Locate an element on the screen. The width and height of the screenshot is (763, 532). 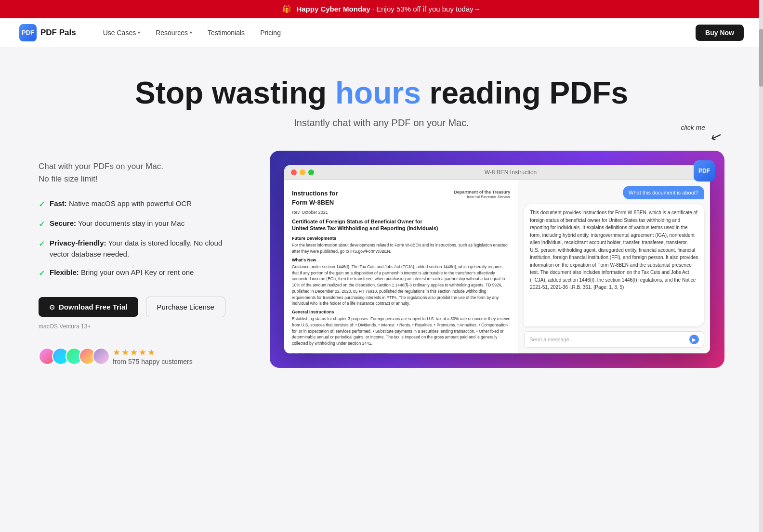
purchase-license-button: Purchase License is located at coordinates (186, 307).